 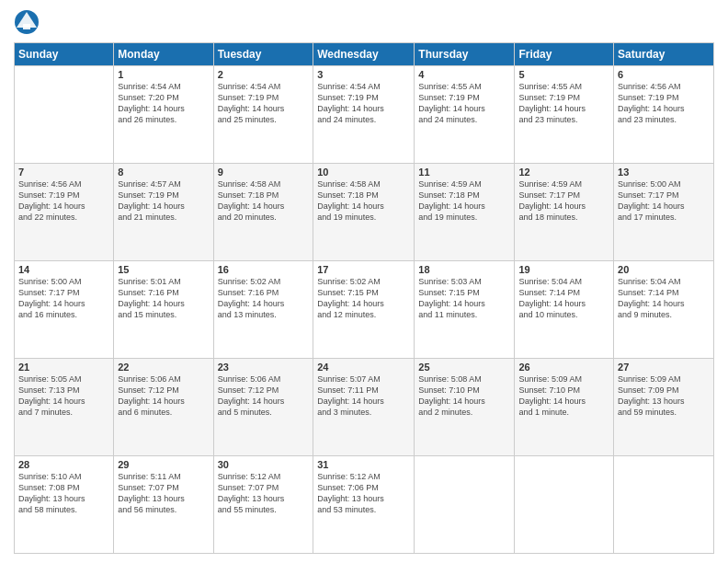 What do you see at coordinates (263, 408) in the screenshot?
I see `day-cell: 23Sunrise: 5:06 AM Sunset: 7:12 PM Dayli…` at bounding box center [263, 408].